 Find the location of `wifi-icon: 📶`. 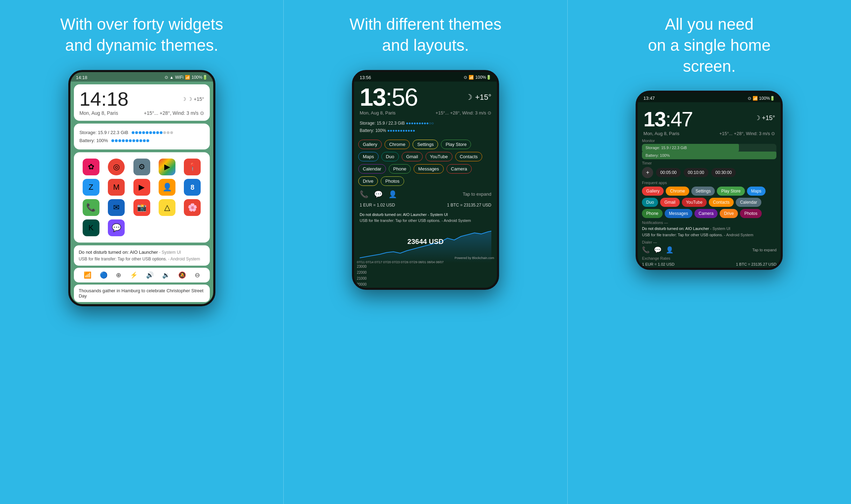

wifi-icon: 📶 is located at coordinates (88, 275).